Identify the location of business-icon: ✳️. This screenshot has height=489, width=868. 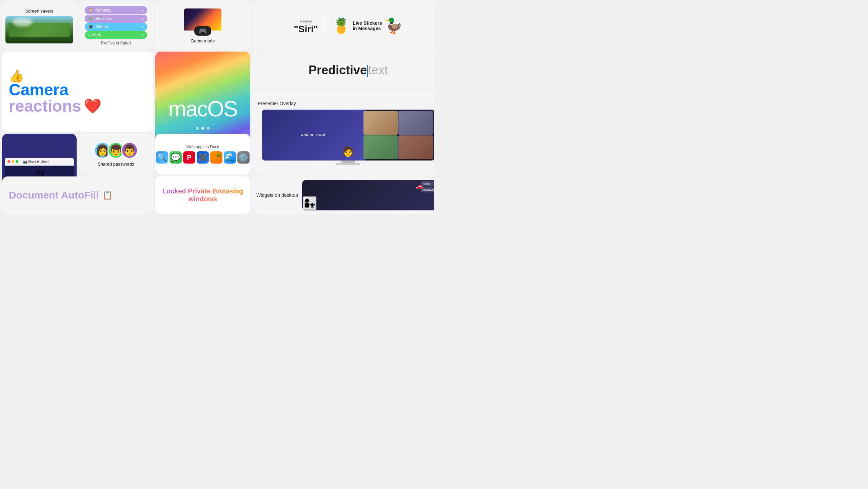
(91, 19).